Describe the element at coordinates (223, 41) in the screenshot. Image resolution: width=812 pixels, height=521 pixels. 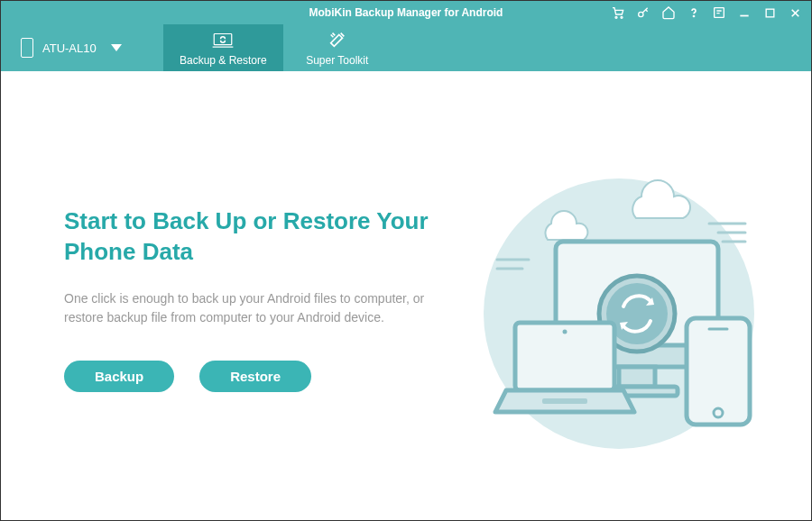
I see `backup-restore-icon` at that location.